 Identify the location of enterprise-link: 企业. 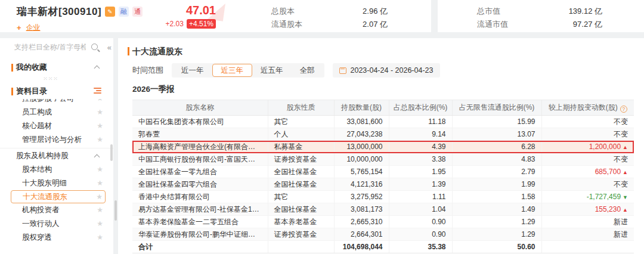
(33, 27).